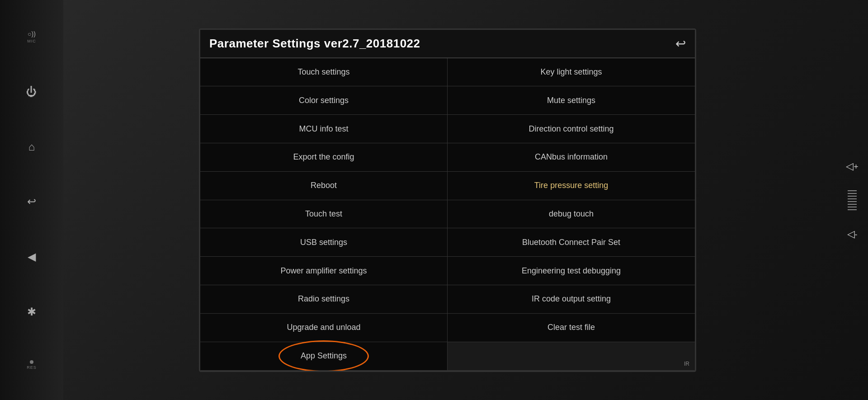 The image size is (868, 400). I want to click on setting-touch-settings: Touch settings, so click(324, 72).